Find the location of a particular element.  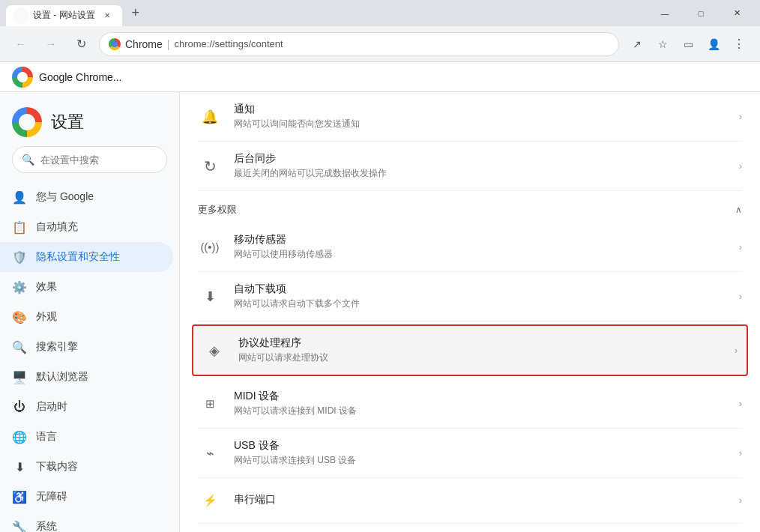

google-bar-text: Google Chrome... is located at coordinates (81, 77).